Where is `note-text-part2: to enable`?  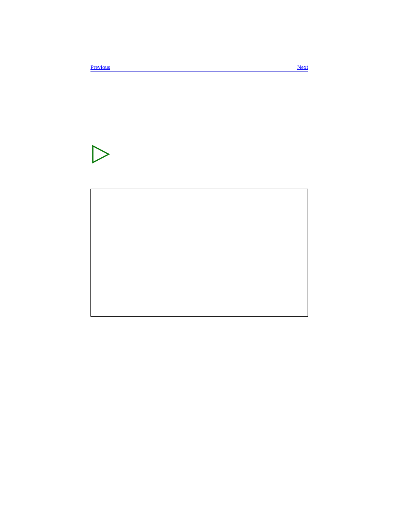
note-text-part2: to enable is located at coordinates (128, 159).